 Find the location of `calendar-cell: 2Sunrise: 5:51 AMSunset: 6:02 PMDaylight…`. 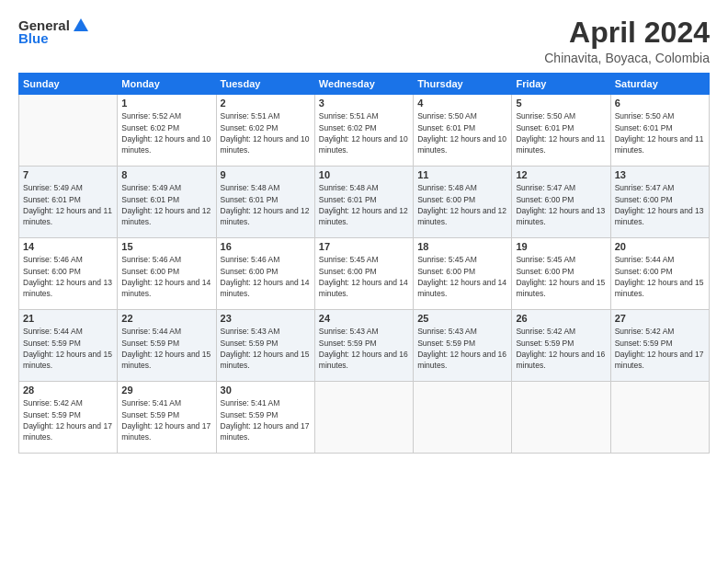

calendar-cell: 2Sunrise: 5:51 AMSunset: 6:02 PMDaylight… is located at coordinates (265, 131).